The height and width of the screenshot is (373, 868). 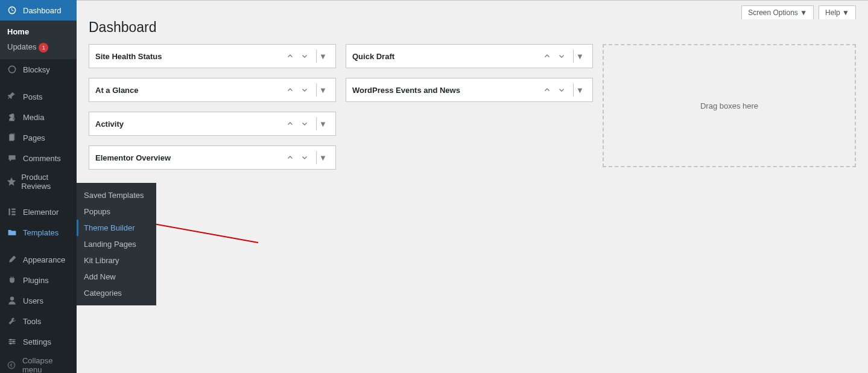 What do you see at coordinates (116, 211) in the screenshot?
I see `flyout-popups: Popups` at bounding box center [116, 211].